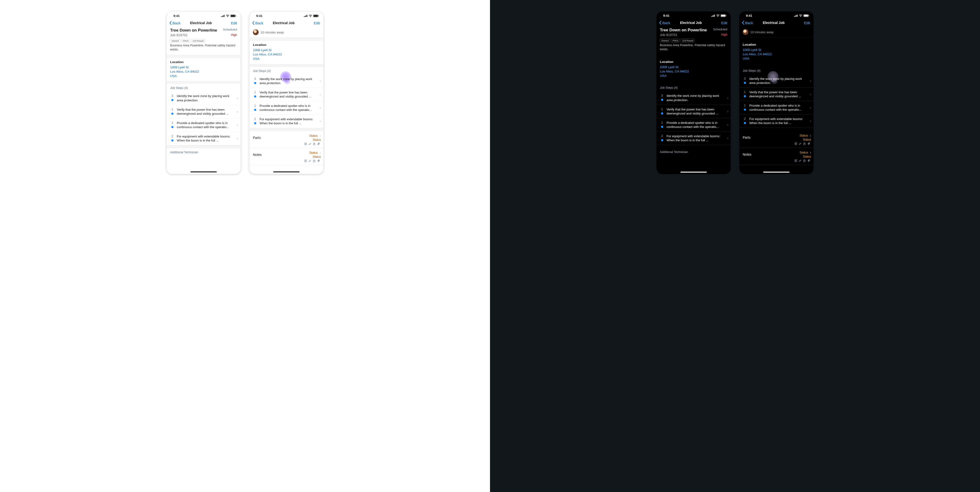 The height and width of the screenshot is (492, 980). What do you see at coordinates (286, 23) in the screenshot?
I see `nav-bar: Back Electrical Job Edit` at bounding box center [286, 23].